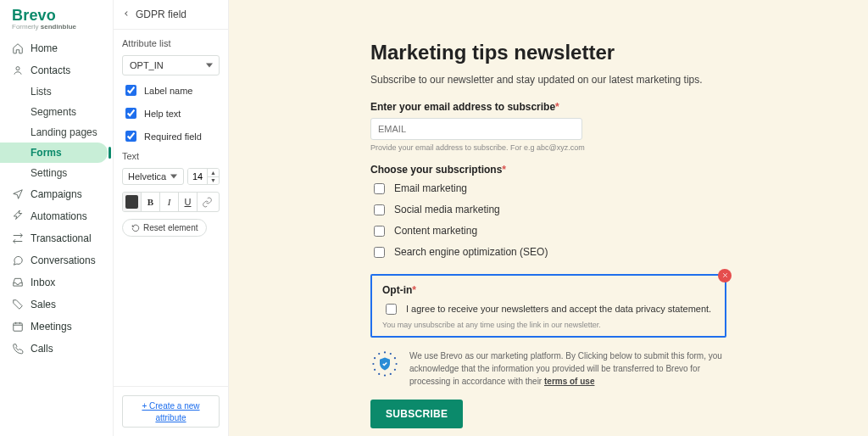  What do you see at coordinates (171, 15) in the screenshot?
I see `panel-back: GDPR field` at bounding box center [171, 15].